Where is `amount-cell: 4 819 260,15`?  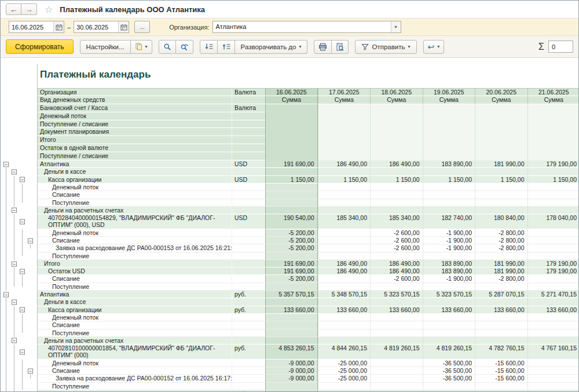
amount-cell: 4 819 260,15 is located at coordinates (396, 352).